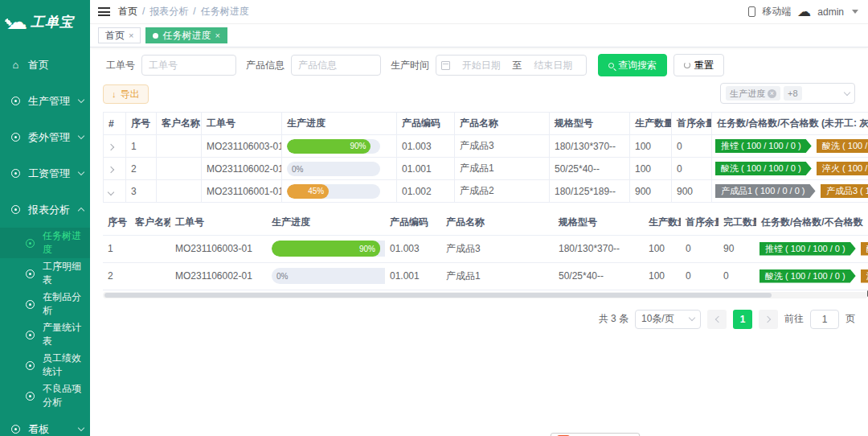 The width and height of the screenshot is (868, 436). I want to click on app-title: 工单宝, so click(52, 23).